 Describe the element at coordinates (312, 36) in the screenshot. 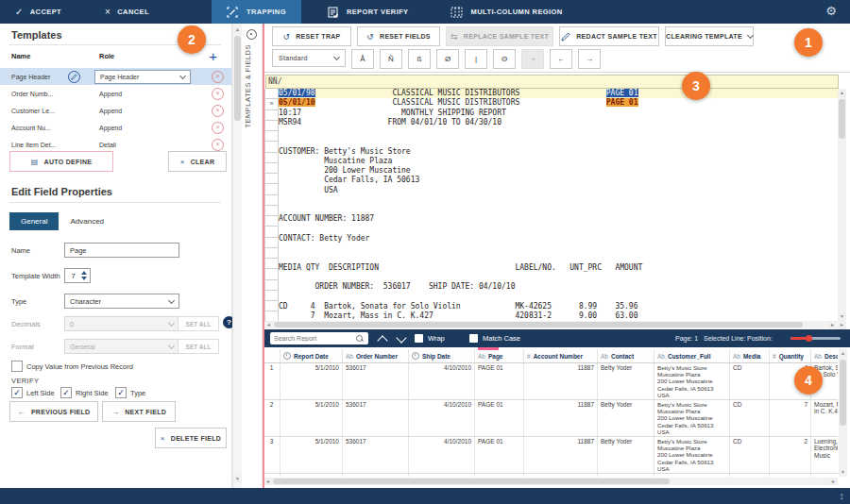

I see `reset-trap-button: ↺ RESET TRAP` at that location.